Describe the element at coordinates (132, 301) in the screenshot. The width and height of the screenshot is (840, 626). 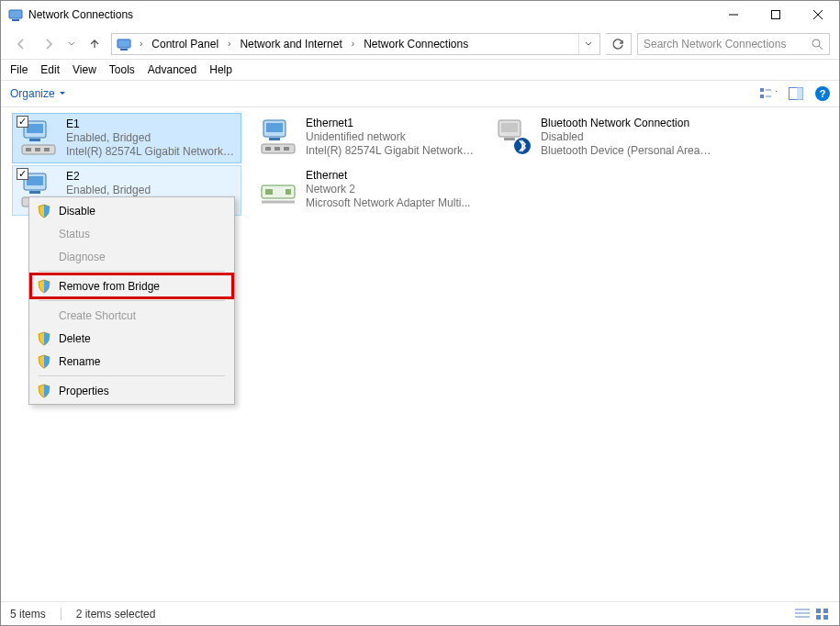
I see `context-menu: Disable Status Diagnose Remove from Brid…` at that location.